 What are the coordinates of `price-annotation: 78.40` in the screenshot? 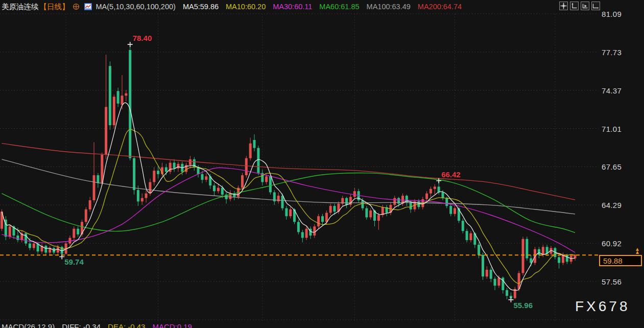 It's located at (142, 38).